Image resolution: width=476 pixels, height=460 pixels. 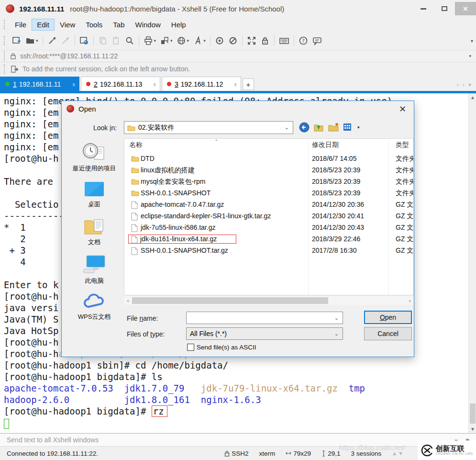 What do you see at coordinates (265, 41) in the screenshot?
I see `lock-screen-icon` at bounding box center [265, 41].